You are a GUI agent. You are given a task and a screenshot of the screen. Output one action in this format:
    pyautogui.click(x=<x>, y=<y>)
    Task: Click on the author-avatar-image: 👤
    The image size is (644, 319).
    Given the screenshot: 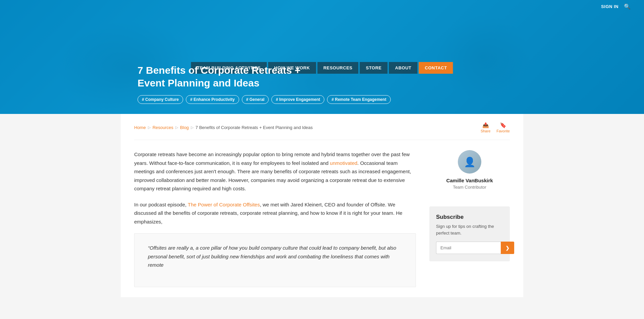 What is the action you would take?
    pyautogui.click(x=470, y=162)
    